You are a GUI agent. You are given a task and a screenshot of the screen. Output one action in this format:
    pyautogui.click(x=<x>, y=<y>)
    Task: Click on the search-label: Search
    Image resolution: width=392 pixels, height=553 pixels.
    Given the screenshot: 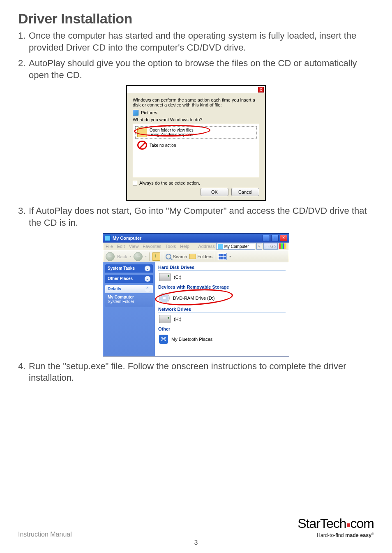 What is the action you would take?
    pyautogui.click(x=180, y=257)
    